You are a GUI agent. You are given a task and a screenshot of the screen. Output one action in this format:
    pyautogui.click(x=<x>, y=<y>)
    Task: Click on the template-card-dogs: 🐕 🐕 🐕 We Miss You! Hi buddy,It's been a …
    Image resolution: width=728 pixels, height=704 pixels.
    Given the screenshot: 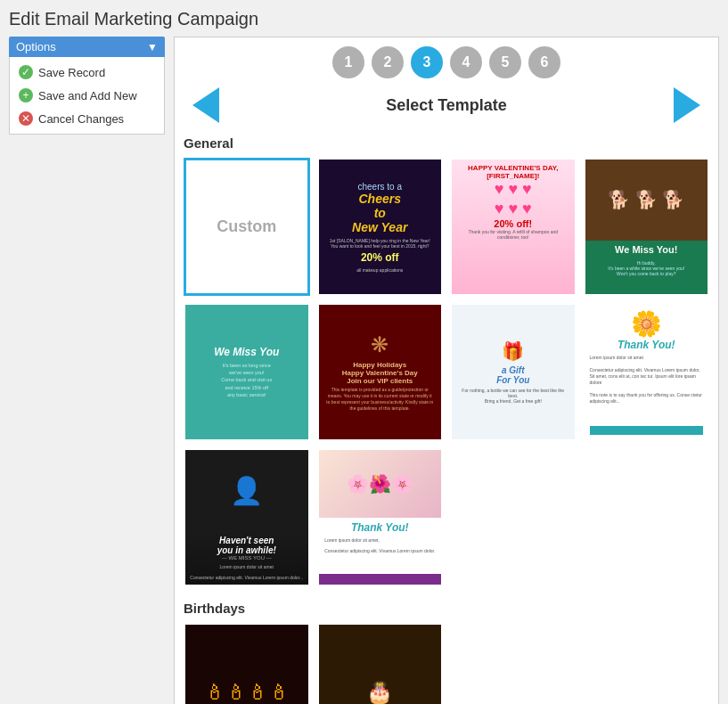 What is the action you would take?
    pyautogui.click(x=647, y=226)
    